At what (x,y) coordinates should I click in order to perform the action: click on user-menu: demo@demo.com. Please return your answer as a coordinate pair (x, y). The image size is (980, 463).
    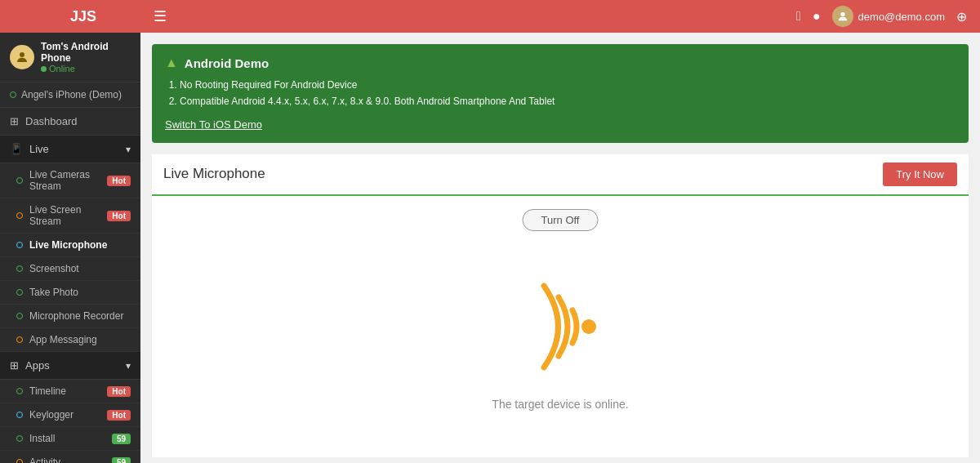
    Looking at the image, I should click on (889, 16).